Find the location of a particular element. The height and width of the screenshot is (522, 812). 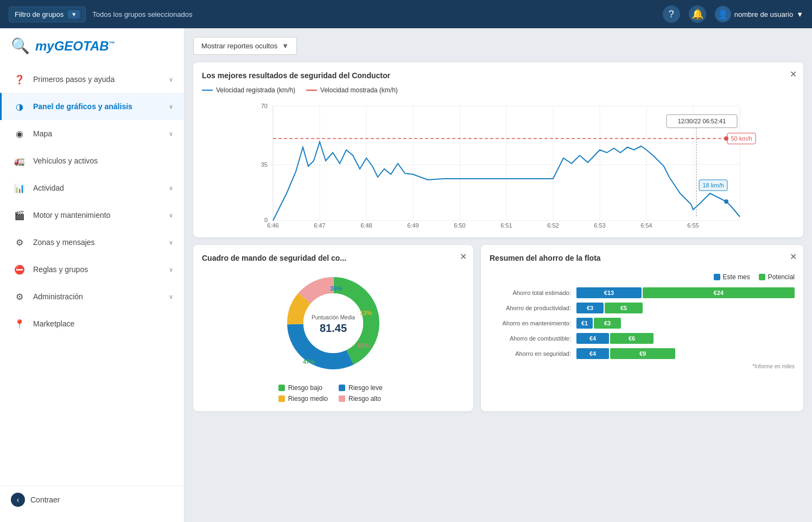

show-hidden-reports-button: Mostrar reportes ocultos ▼ is located at coordinates (245, 46).